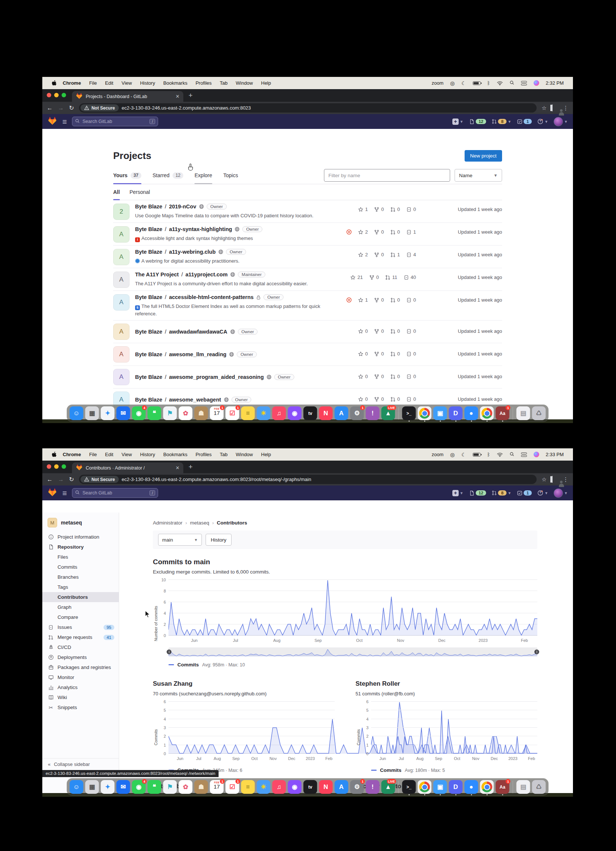 This screenshot has width=616, height=851. I want to click on issues-nav-icon: 12, so click(478, 122).